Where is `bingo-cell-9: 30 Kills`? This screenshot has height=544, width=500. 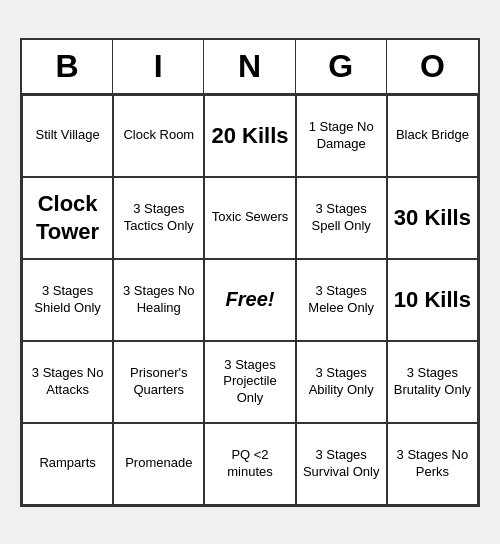
bingo-cell-9: 30 Kills is located at coordinates (432, 218).